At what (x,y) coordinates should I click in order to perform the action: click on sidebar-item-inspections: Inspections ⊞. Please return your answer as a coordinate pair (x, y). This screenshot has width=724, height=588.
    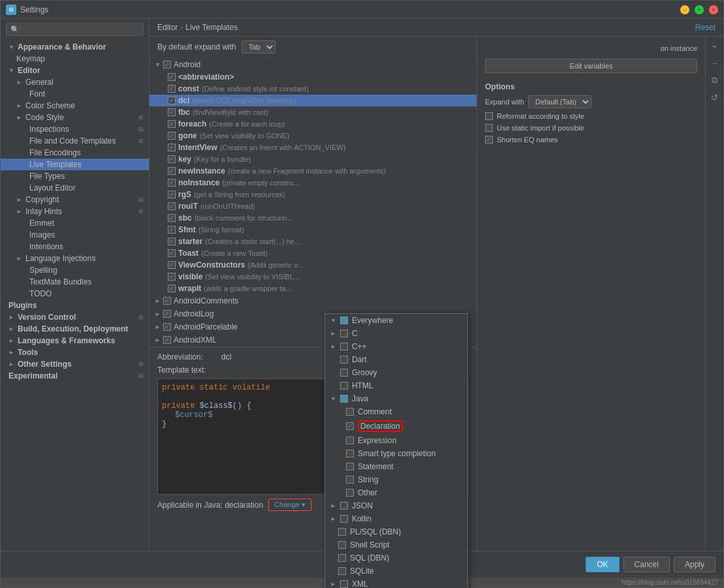
    Looking at the image, I should click on (74, 129).